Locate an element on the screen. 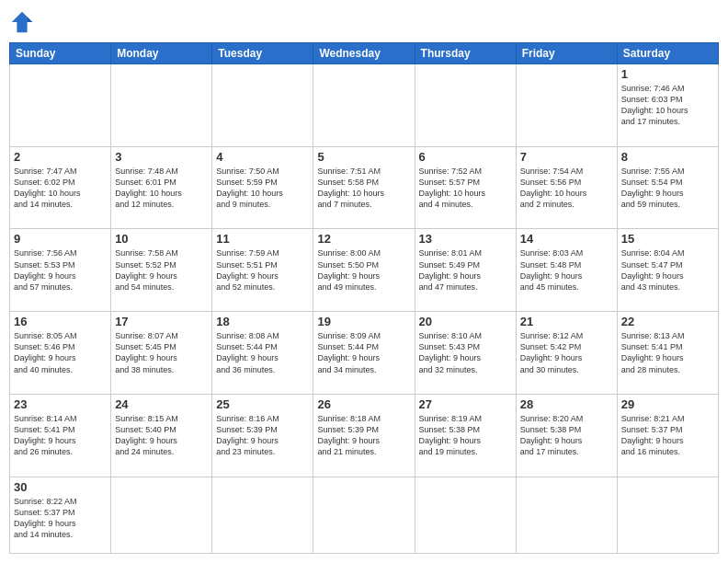  cell-sun-data: Sunrise: 8:00 AM Sunset: 5:50 PM Dayligh… is located at coordinates (364, 270).